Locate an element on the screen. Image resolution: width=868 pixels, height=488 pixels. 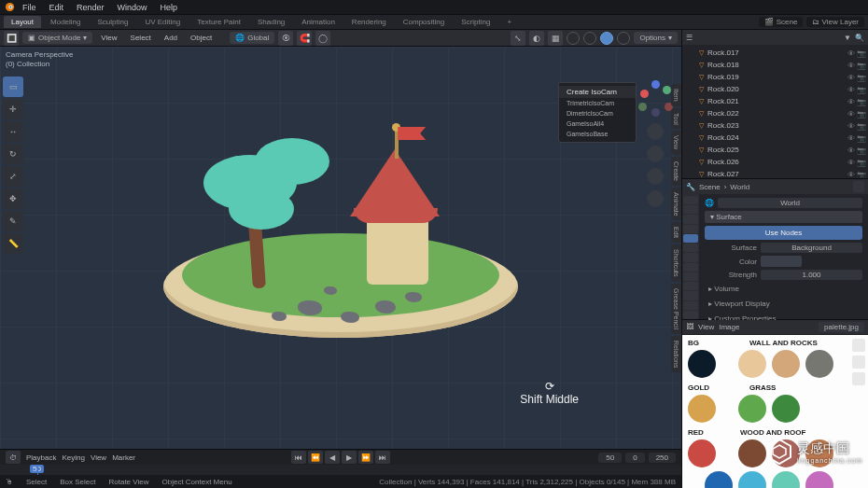
tool-rotate: ↻ is located at coordinates (13, 154).